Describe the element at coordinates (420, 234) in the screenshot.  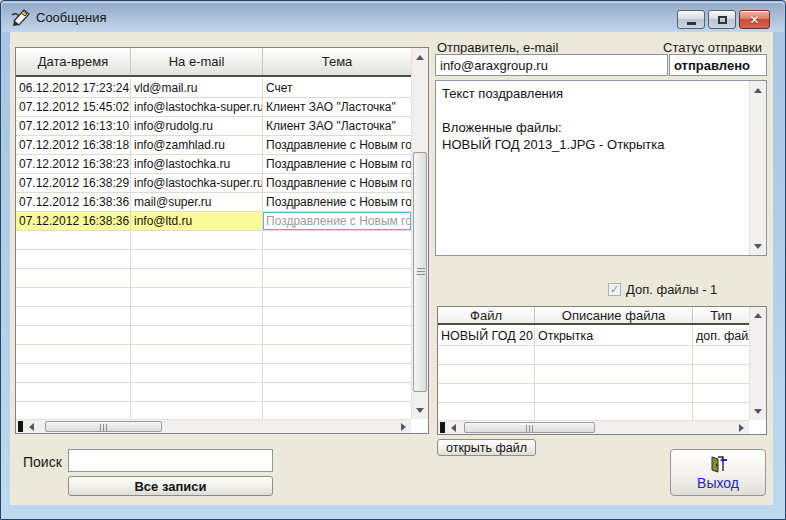
I see `messages-vertical-scrollbar` at that location.